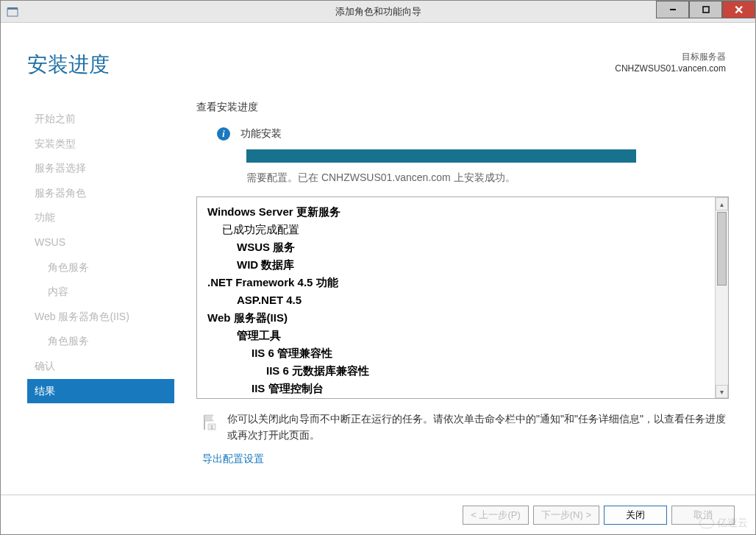 The width and height of the screenshot is (756, 535). I want to click on app-icon, so click(13, 12).